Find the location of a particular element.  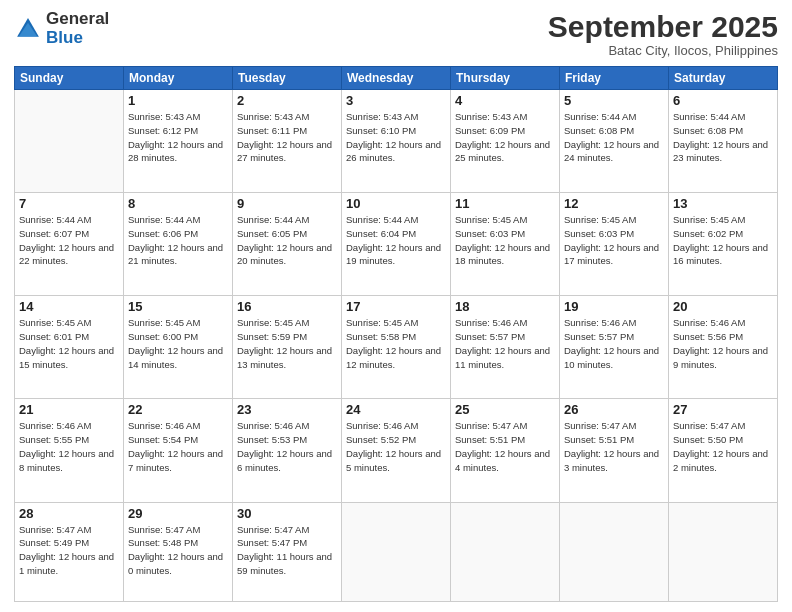

table-row: 2Sunrise: 5:43 AMSunset: 6:11 PMDaylight… is located at coordinates (288, 142).